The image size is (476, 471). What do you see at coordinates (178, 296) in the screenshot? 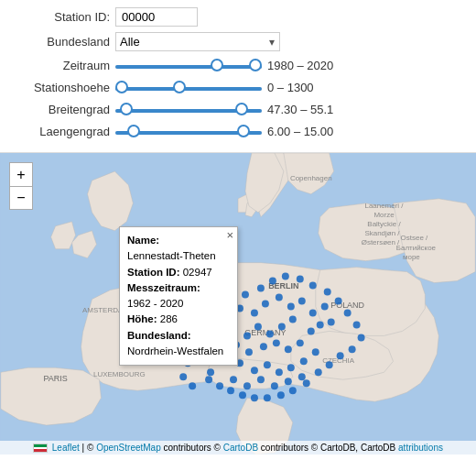
I see `map-tooltip: × Name: Lennestadt-Theten Station ID: 02…` at bounding box center [178, 296].